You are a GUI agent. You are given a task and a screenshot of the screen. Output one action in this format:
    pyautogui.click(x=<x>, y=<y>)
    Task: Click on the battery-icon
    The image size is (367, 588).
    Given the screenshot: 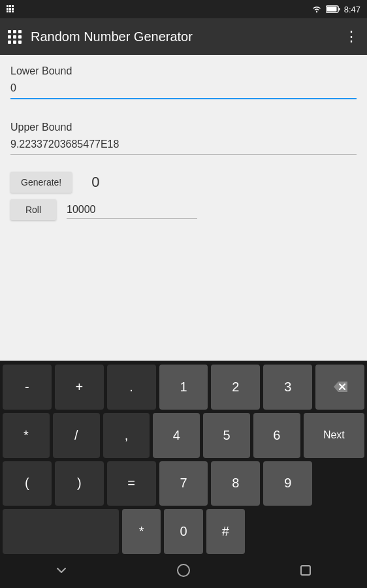 What is the action you would take?
    pyautogui.click(x=333, y=9)
    